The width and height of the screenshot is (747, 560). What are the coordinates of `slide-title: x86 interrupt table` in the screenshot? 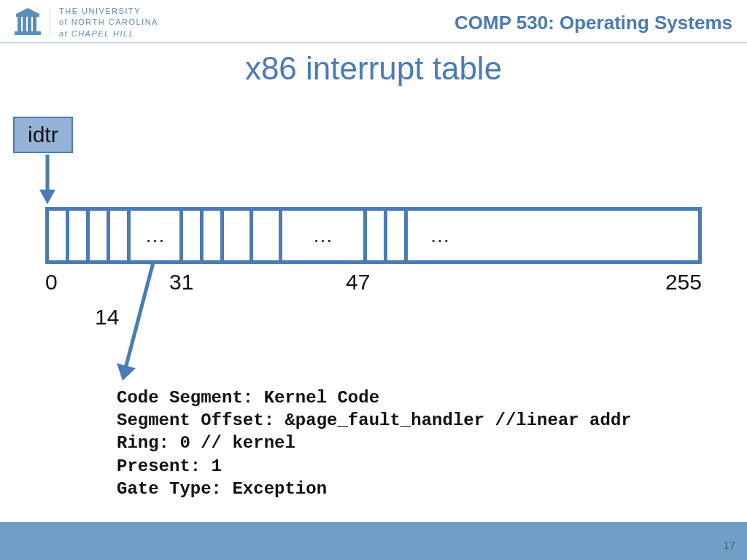 It's located at (374, 69).